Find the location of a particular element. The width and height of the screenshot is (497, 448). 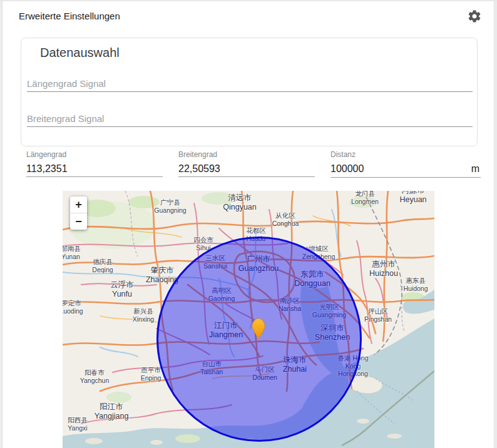

map-place-label: 河源市Heyuan is located at coordinates (413, 198).